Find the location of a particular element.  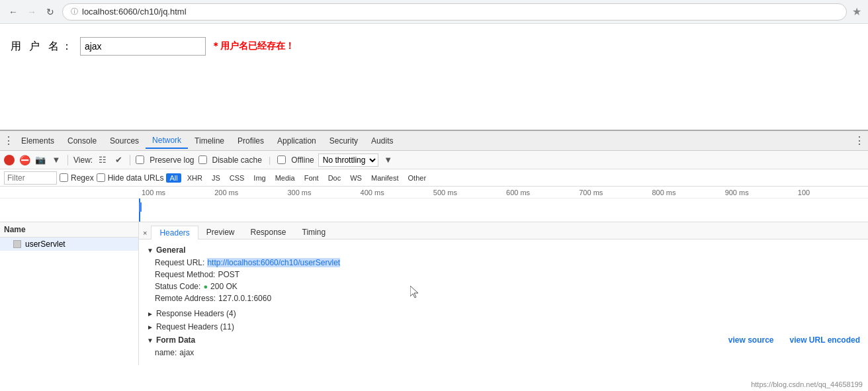

request-headers-header: ► Request Headers (11) is located at coordinates (503, 327).